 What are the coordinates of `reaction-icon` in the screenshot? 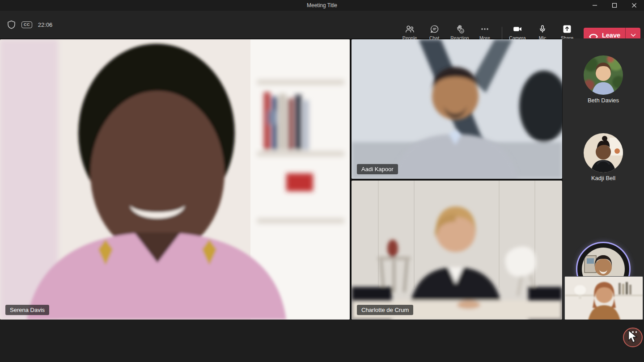 It's located at (460, 29).